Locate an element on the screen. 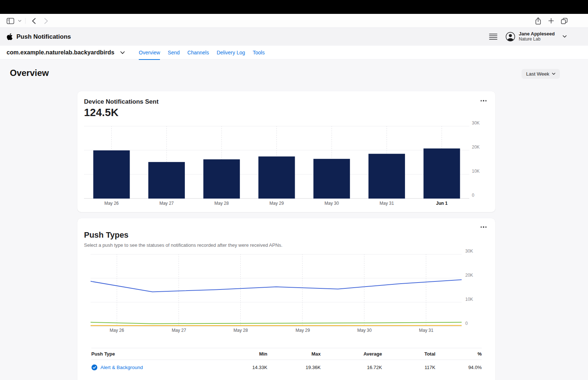 The image size is (588, 380). card-title: Push Types is located at coordinates (106, 235).